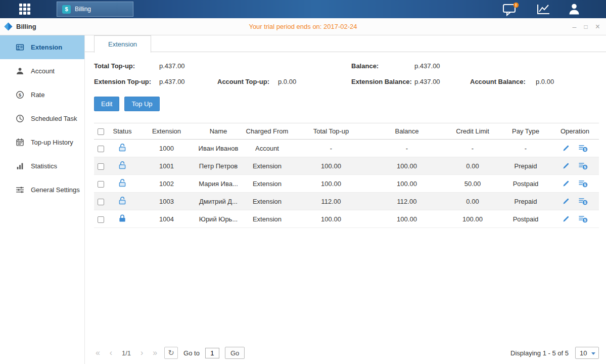 The width and height of the screenshot is (606, 364). What do you see at coordinates (382, 82) in the screenshot?
I see `extension-balance-label: Extension Balance:` at bounding box center [382, 82].